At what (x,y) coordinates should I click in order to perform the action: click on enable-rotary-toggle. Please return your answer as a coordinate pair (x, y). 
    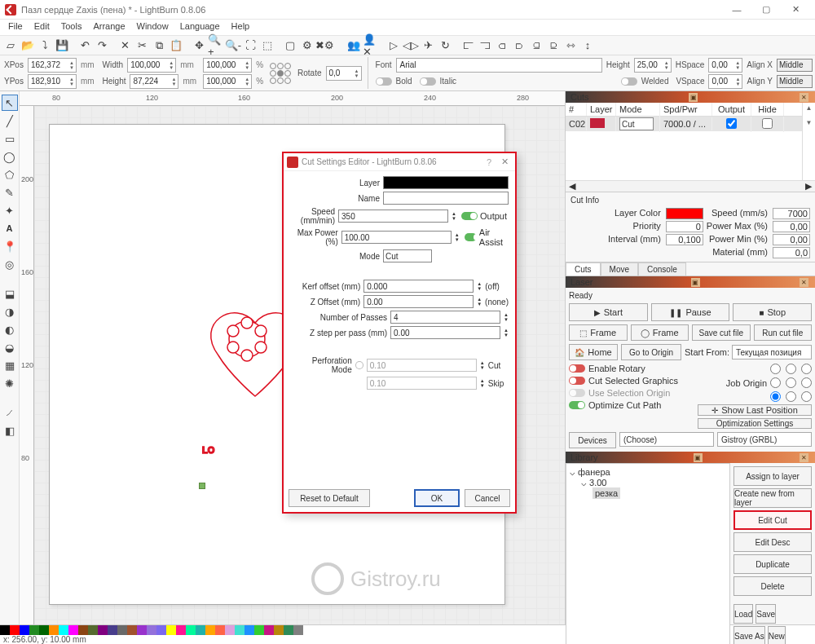
    Looking at the image, I should click on (577, 368).